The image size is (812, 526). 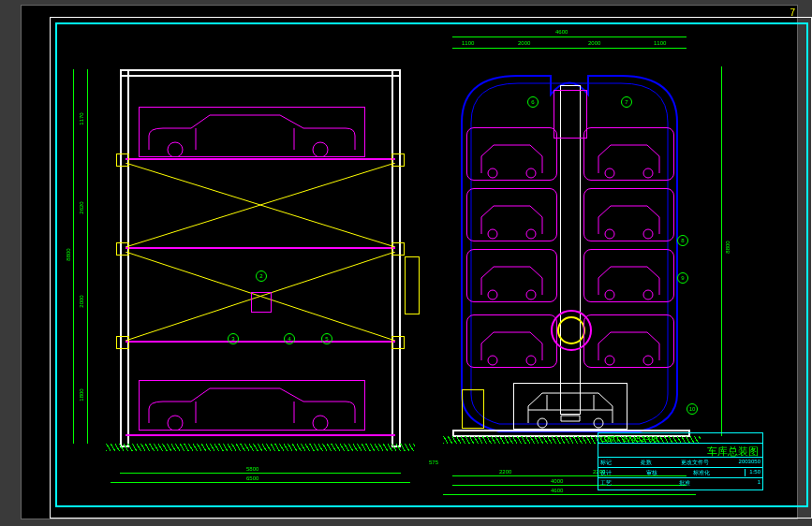 I want to click on car-side-level4, so click(x=252, y=132).